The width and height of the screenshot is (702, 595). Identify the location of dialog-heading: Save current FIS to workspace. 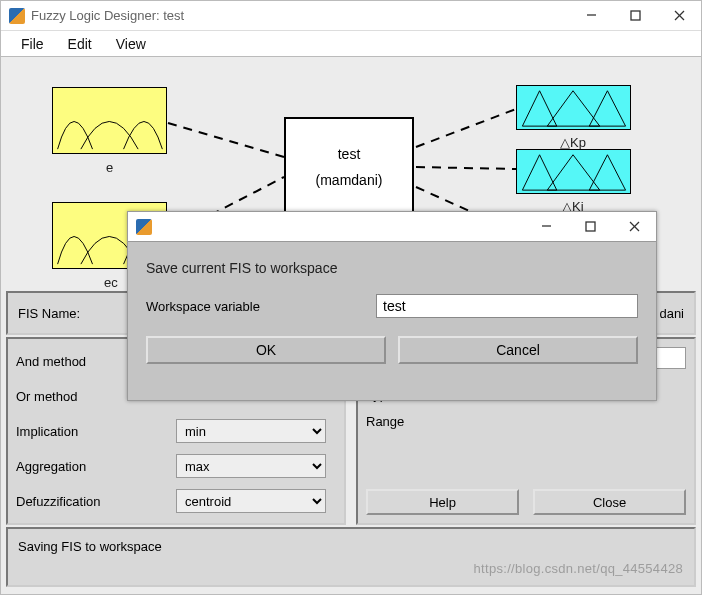
(392, 268).